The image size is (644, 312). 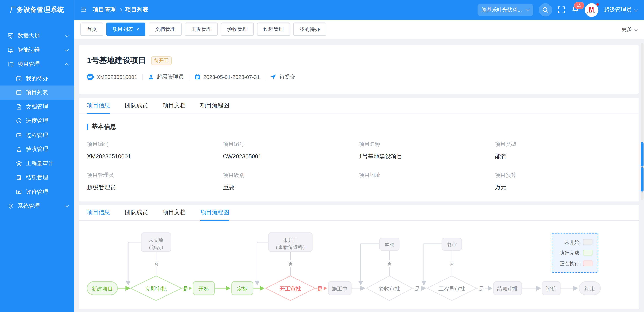 I want to click on org-select: 隆基乐叶光伏科..., so click(x=505, y=10).